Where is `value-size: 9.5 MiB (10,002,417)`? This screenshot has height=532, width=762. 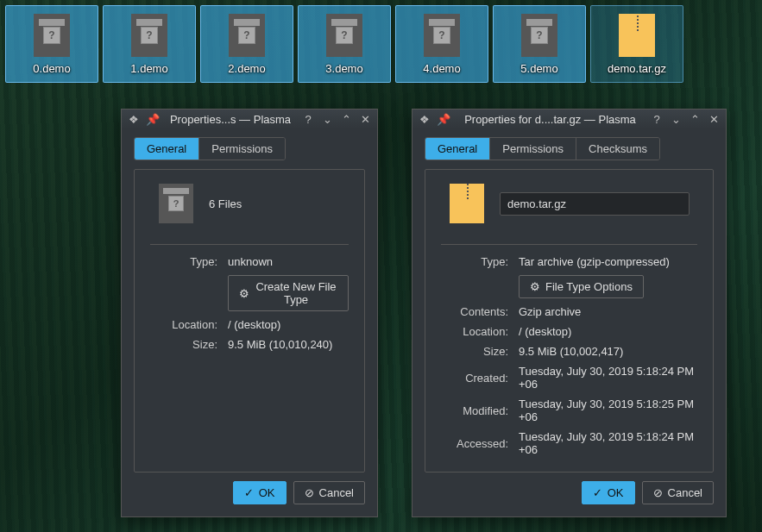
value-size: 9.5 MiB (10,002,417) is located at coordinates (571, 352).